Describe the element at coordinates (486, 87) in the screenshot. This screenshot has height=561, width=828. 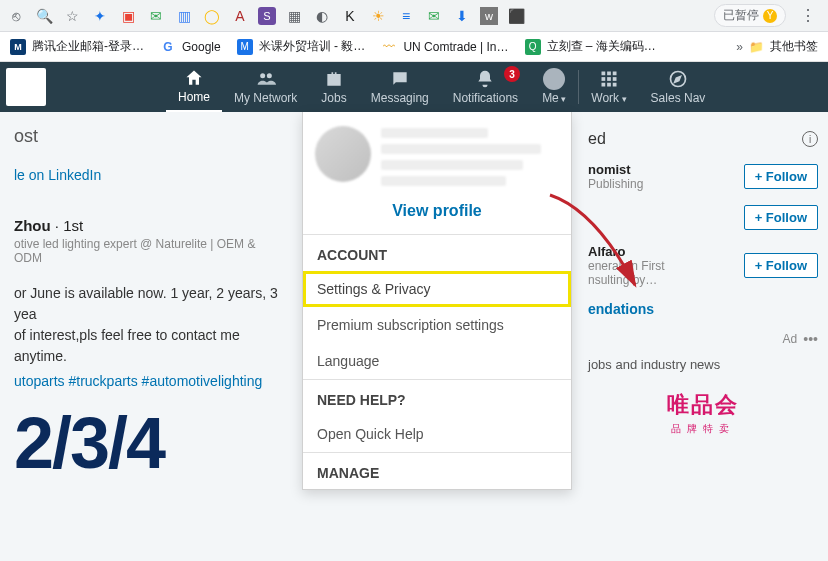
I see `nav-notifications: 3 Notifications` at that location.